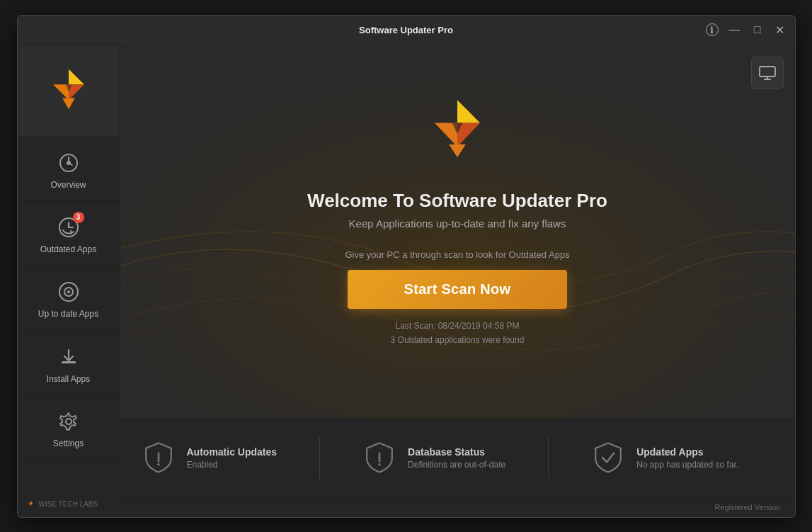 The height and width of the screenshot is (532, 812). What do you see at coordinates (69, 163) in the screenshot?
I see `overview-icon` at bounding box center [69, 163].